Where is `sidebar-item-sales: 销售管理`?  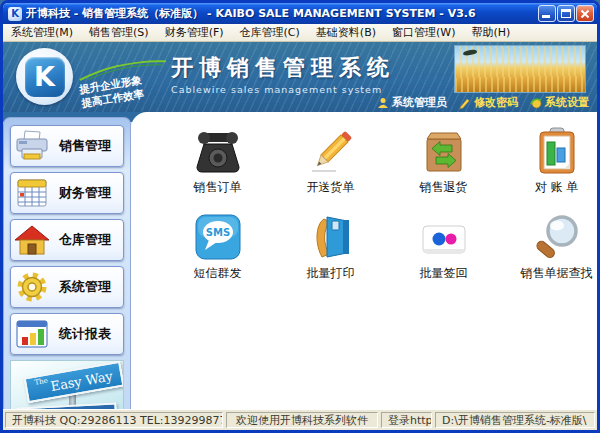 sidebar-item-sales: 销售管理 is located at coordinates (67, 146).